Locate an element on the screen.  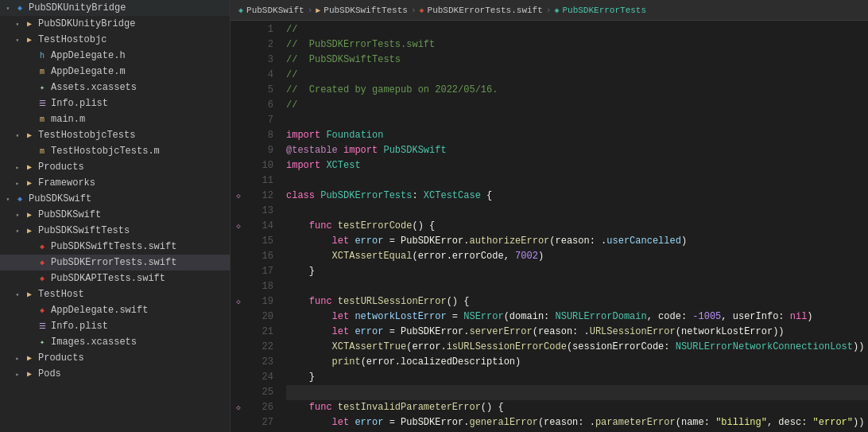
code-line: func testURLSessionError() { is located at coordinates (577, 302).